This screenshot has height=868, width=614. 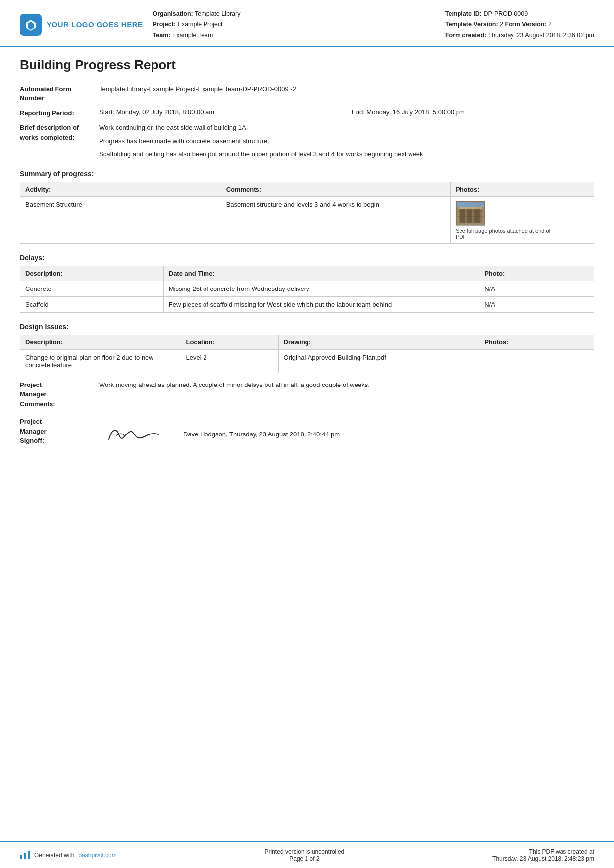 What do you see at coordinates (463, 14) in the screenshot?
I see `template-id-label: Template ID:` at bounding box center [463, 14].